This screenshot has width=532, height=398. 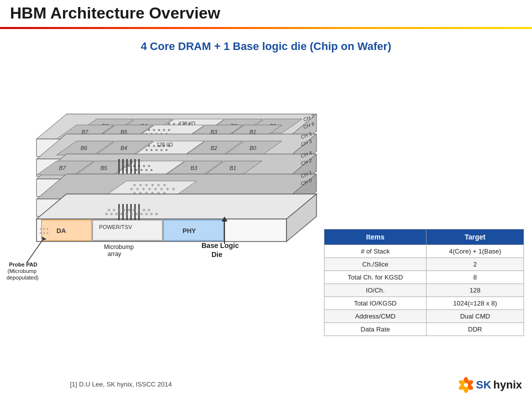 What do you see at coordinates (220, 246) in the screenshot?
I see `svg-text: Base Logic` at bounding box center [220, 246].